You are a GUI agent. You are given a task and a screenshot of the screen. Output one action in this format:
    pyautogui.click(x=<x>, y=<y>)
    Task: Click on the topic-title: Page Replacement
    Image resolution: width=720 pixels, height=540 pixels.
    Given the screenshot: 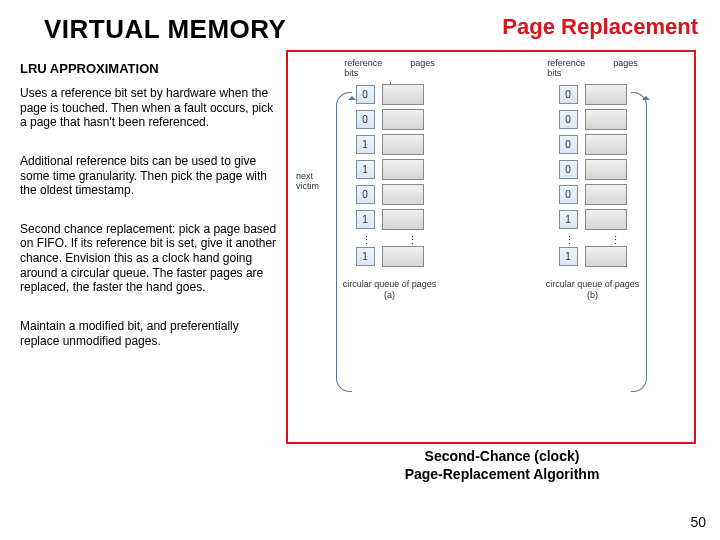 What is the action you would take?
    pyautogui.click(x=600, y=30)
    